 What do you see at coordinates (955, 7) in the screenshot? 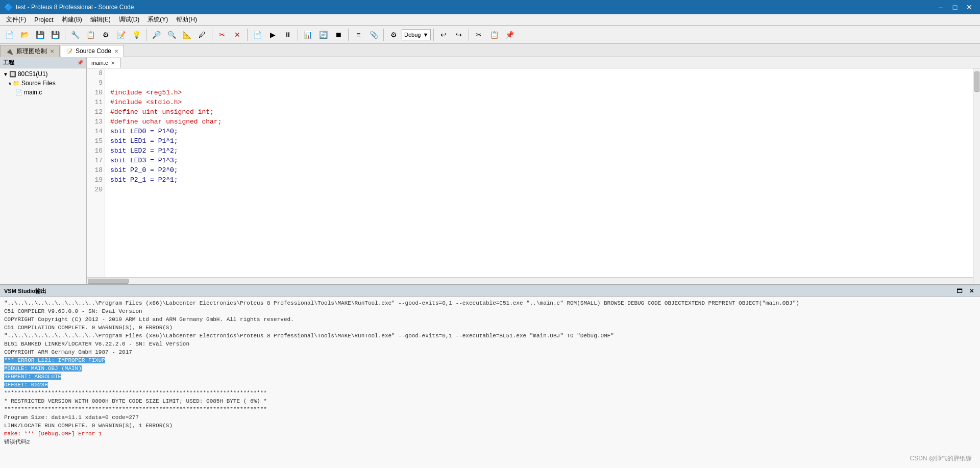
I see `maximize-button: □` at bounding box center [955, 7].